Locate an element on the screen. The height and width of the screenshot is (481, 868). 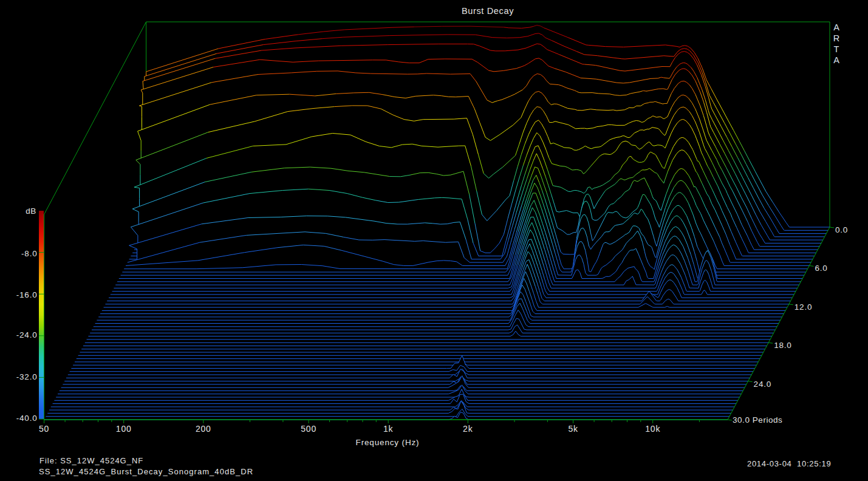
svg-text: 24.0 is located at coordinates (763, 384).